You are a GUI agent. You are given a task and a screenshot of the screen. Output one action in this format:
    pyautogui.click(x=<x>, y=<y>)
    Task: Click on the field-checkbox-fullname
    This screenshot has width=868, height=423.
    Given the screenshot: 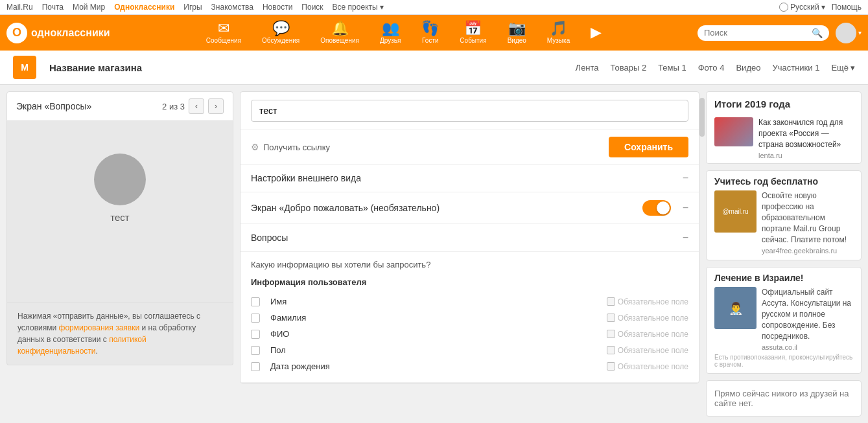 What is the action you would take?
    pyautogui.click(x=255, y=334)
    